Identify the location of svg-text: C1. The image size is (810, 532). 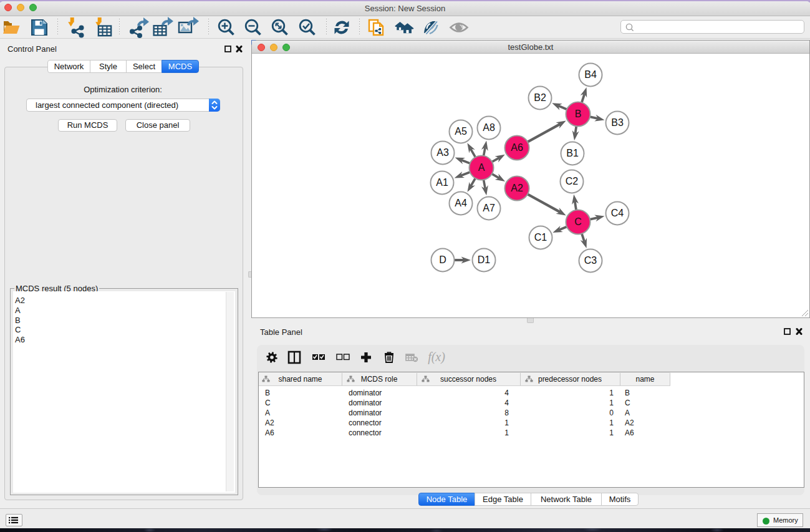
(541, 237).